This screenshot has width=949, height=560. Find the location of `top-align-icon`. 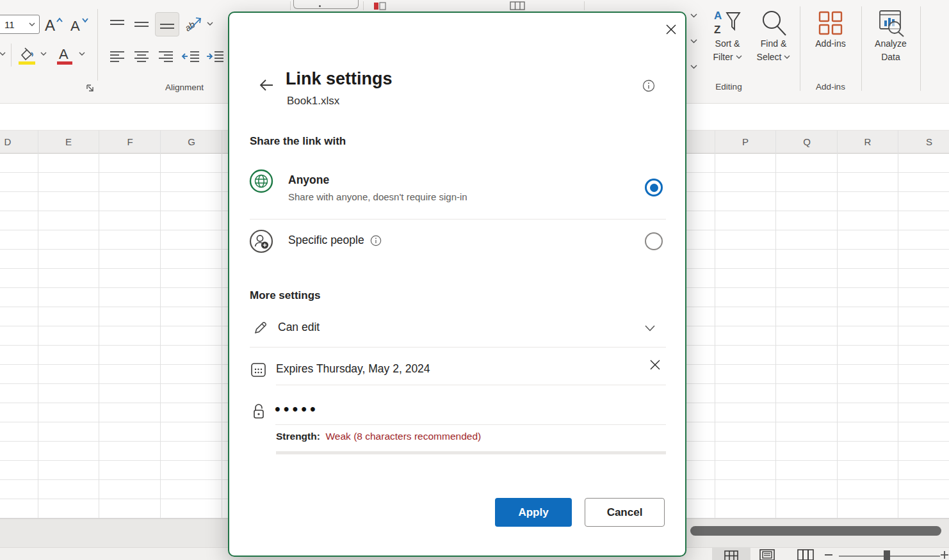

top-align-icon is located at coordinates (117, 24).